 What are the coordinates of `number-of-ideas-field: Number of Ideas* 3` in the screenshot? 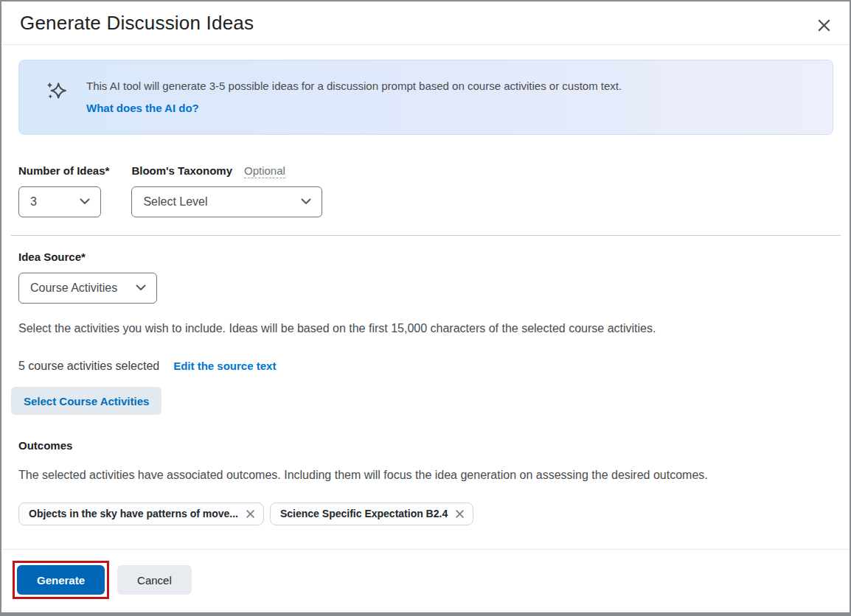 It's located at (63, 191).